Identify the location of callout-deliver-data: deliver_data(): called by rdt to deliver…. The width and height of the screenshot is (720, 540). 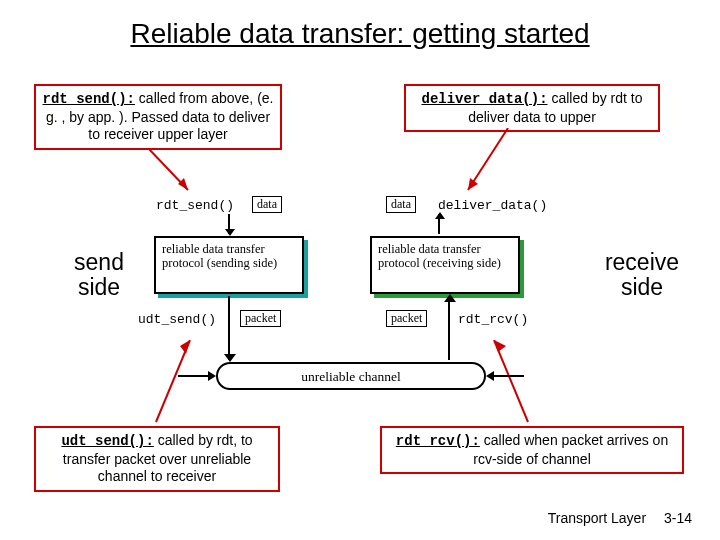
(532, 108).